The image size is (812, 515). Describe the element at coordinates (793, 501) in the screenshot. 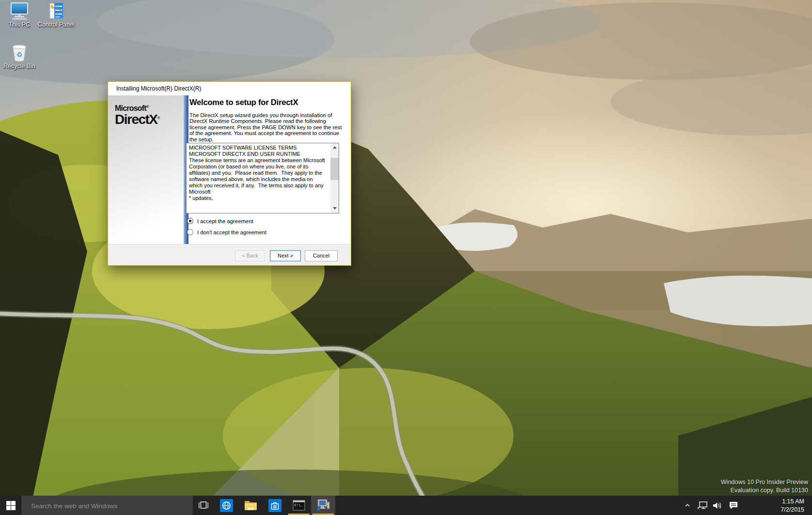

I see `clock-time: 1:15 AM` at that location.